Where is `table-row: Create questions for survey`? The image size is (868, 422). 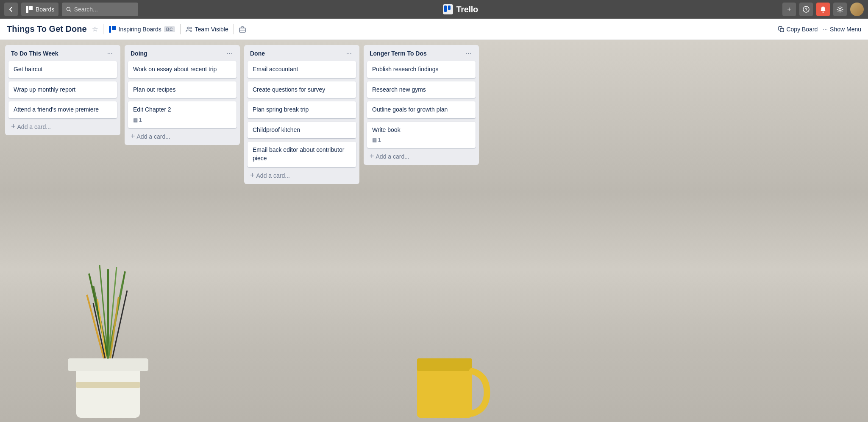 table-row: Create questions for survey is located at coordinates (302, 90).